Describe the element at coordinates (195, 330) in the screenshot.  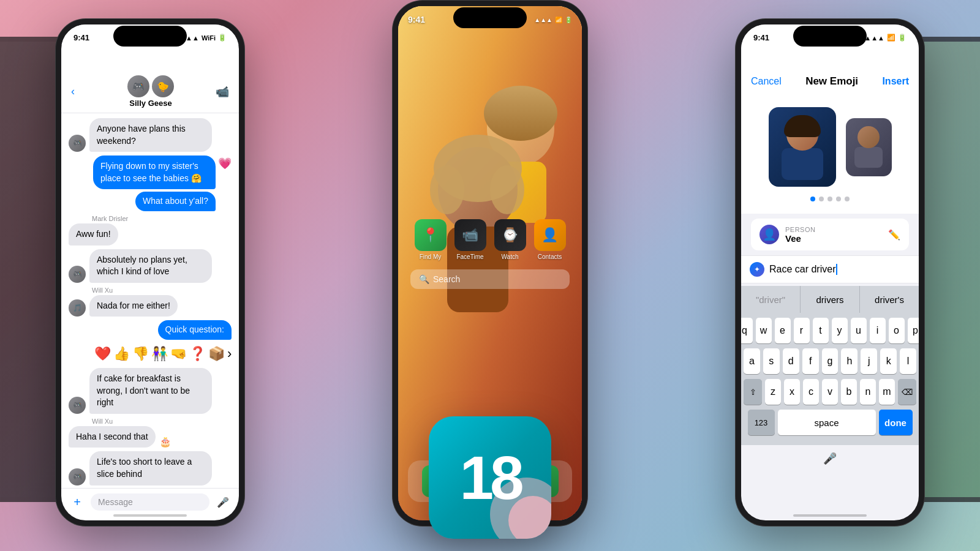
I see `message-bubble: Quick question:` at that location.